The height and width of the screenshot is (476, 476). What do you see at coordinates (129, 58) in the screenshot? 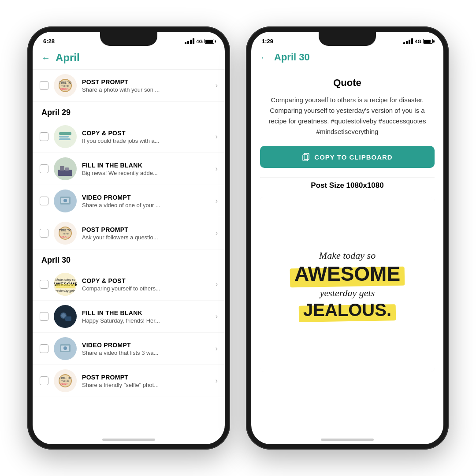
I see `phone-1-header: ← April` at bounding box center [129, 58].